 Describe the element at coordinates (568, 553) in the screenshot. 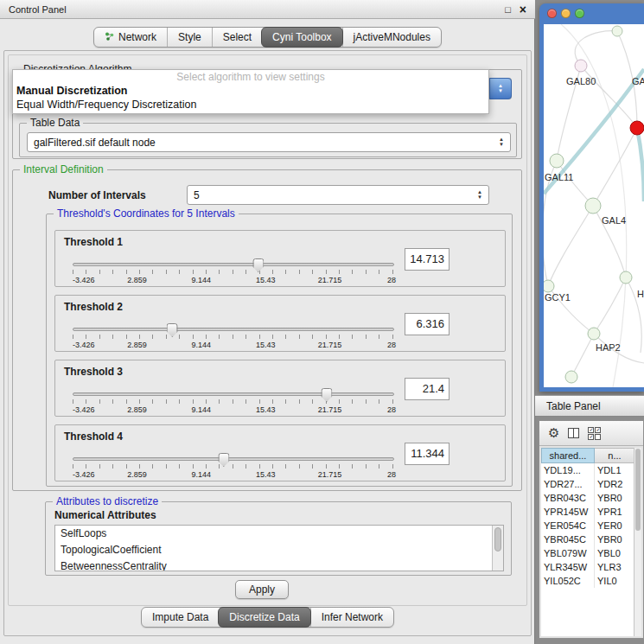

I see `cell-shared-name: YBL079W` at that location.